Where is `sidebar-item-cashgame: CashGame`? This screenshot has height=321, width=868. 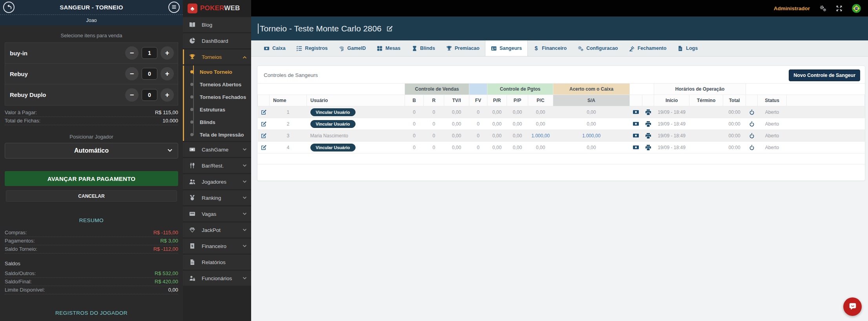 sidebar-item-cashgame: CashGame is located at coordinates (217, 150).